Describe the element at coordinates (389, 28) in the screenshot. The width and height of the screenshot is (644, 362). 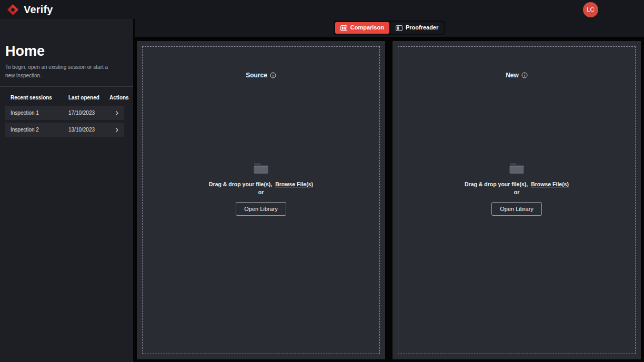
I see `mode-tab-bar: Comparison Proofreader` at that location.